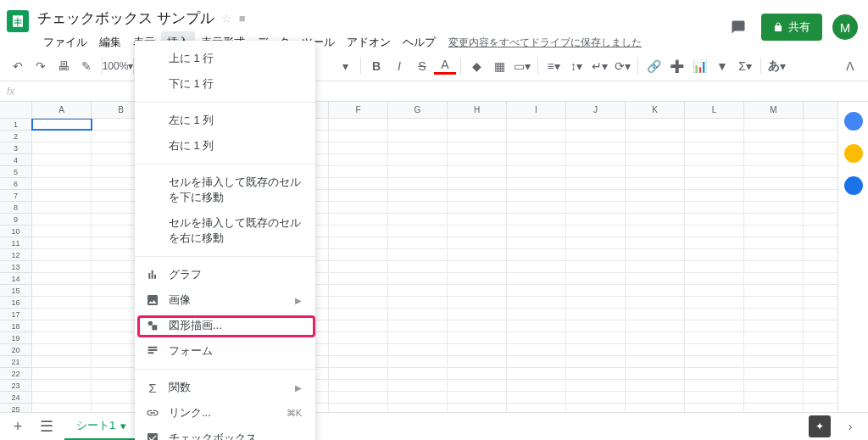 This screenshot has width=868, height=440. I want to click on row-header: 21, so click(15, 362).